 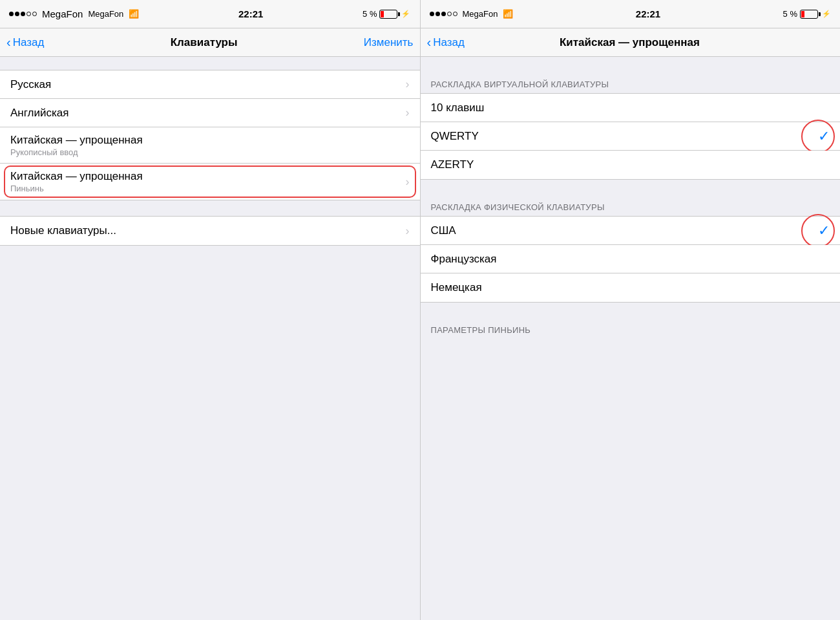 What do you see at coordinates (210, 14) in the screenshot?
I see `status-bar-left: MegaFon MegaFon 📶 22:21 5 % ⚡` at bounding box center [210, 14].